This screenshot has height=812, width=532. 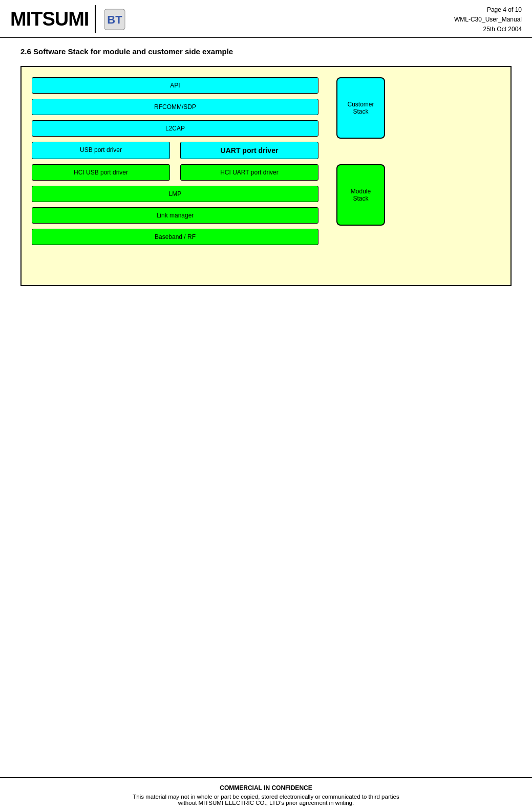 I want to click on hci-usb-box: HCI USB port driver, so click(x=101, y=172).